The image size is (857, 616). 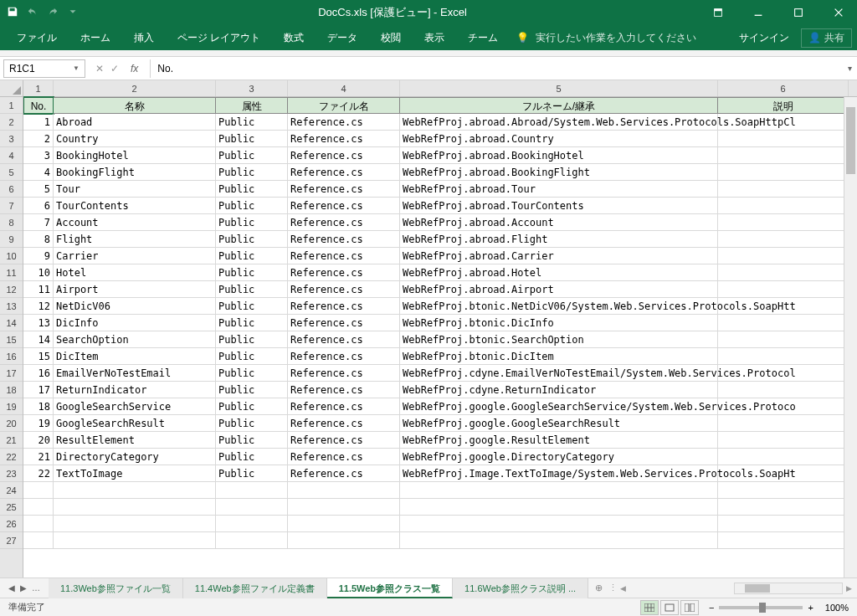 What do you see at coordinates (344, 105) in the screenshot?
I see `table-header-cell: ファイル名` at bounding box center [344, 105].